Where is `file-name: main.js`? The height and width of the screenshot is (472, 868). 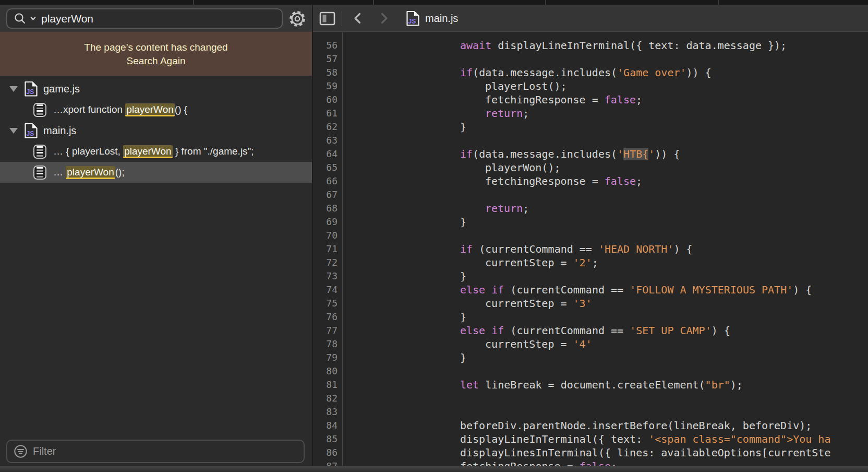 file-name: main.js is located at coordinates (59, 131).